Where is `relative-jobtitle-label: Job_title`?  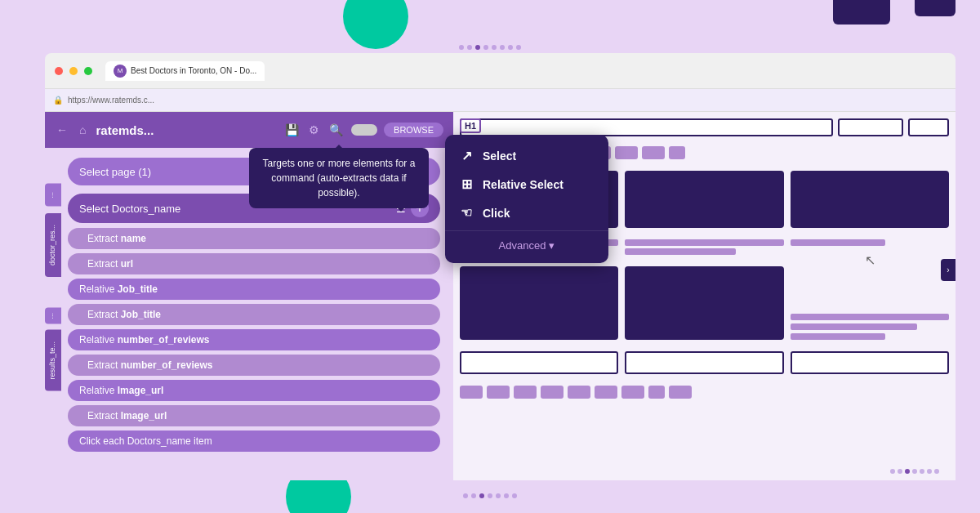
relative-jobtitle-label: Job_title is located at coordinates (137, 289).